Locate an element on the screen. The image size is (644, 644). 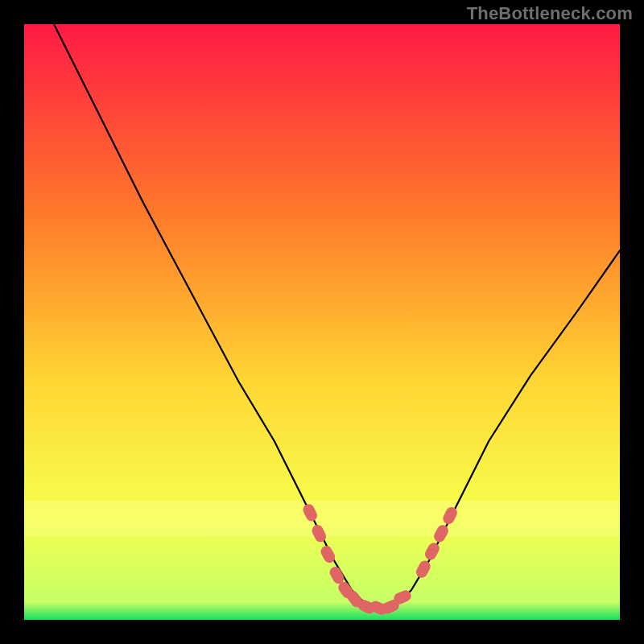
watermark-text: TheBottleneck.com is located at coordinates (550, 14).